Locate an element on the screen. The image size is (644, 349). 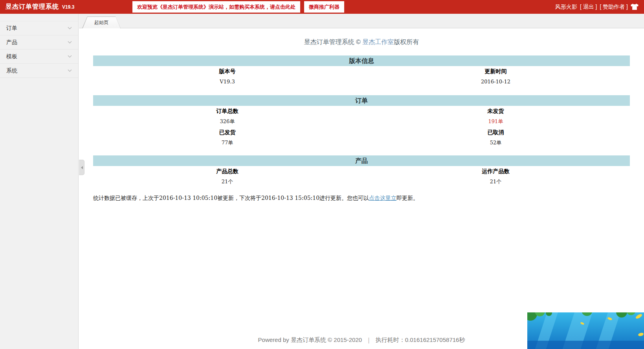
stat-value: 2016-10-12 is located at coordinates (496, 82).